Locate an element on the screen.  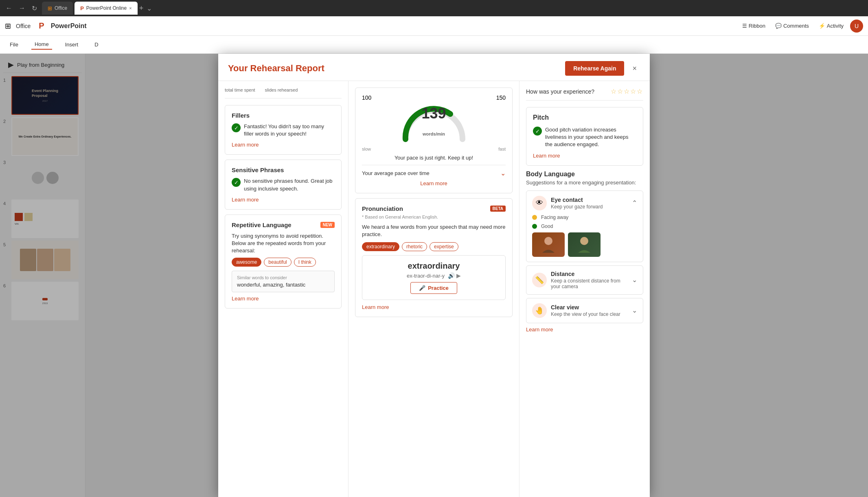
new-tab-button: + is located at coordinates (142, 8).